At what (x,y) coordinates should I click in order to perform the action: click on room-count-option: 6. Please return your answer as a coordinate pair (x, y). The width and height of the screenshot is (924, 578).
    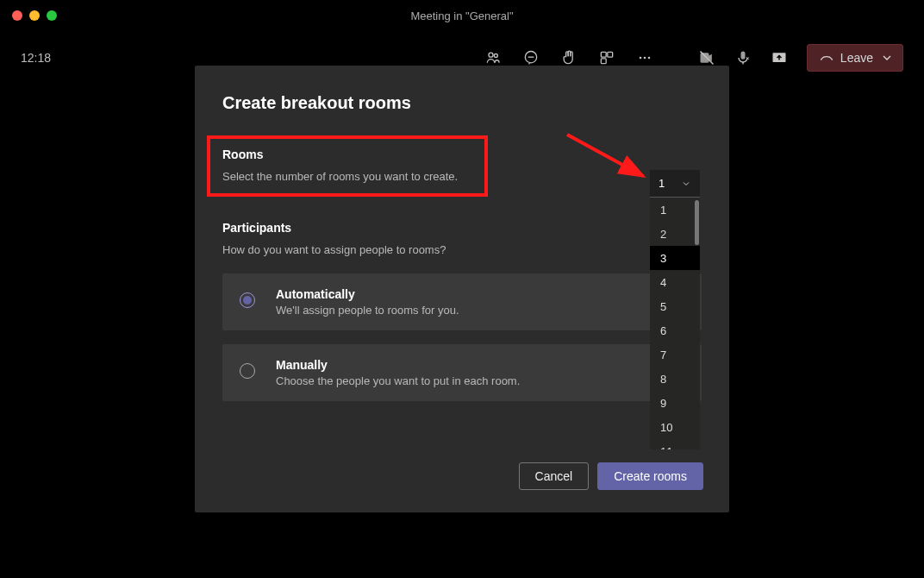
    Looking at the image, I should click on (675, 330).